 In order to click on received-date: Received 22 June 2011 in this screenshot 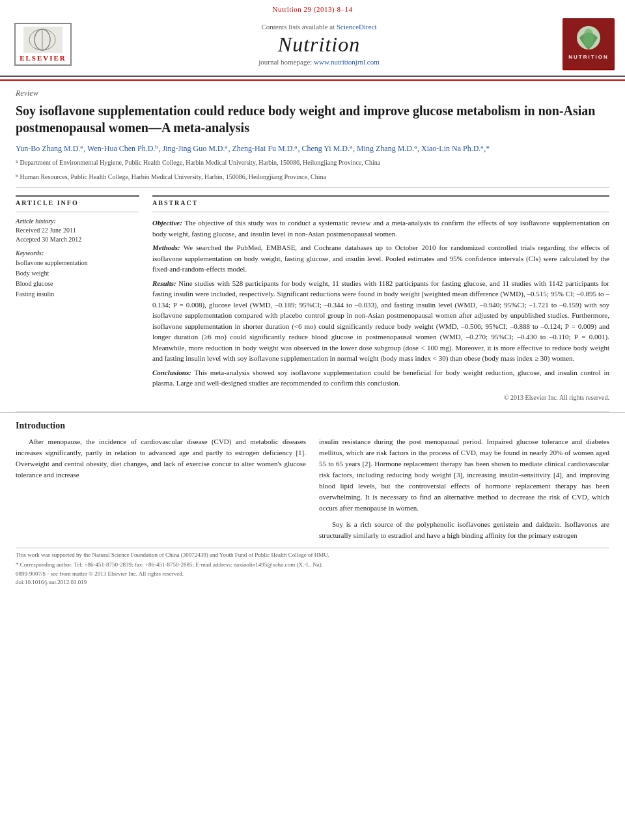, I will do `click(77, 231)`.